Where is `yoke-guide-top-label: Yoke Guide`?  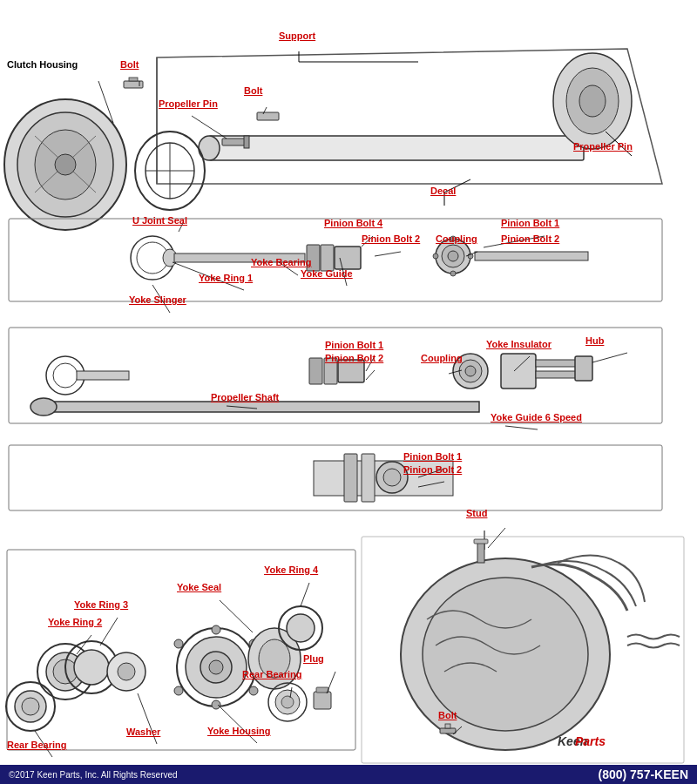
yoke-guide-top-label: Yoke Guide is located at coordinates (327, 274).